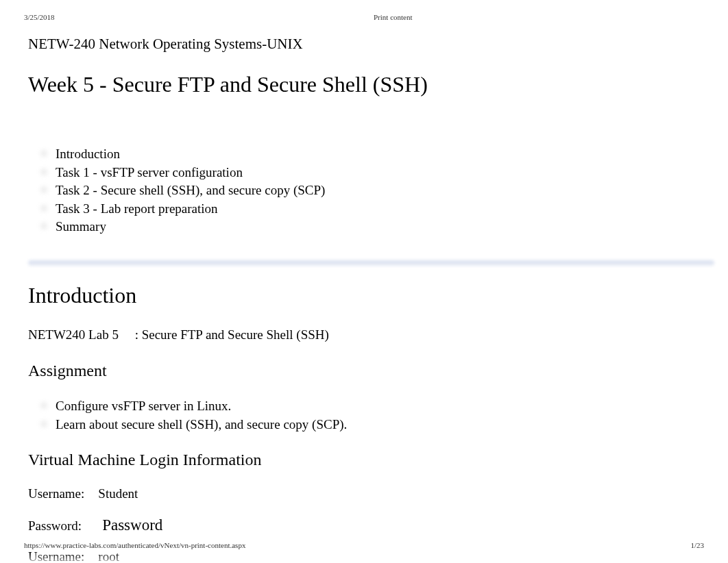 This screenshot has height=563, width=728. I want to click on header-date: 3/25/2018, so click(40, 17).